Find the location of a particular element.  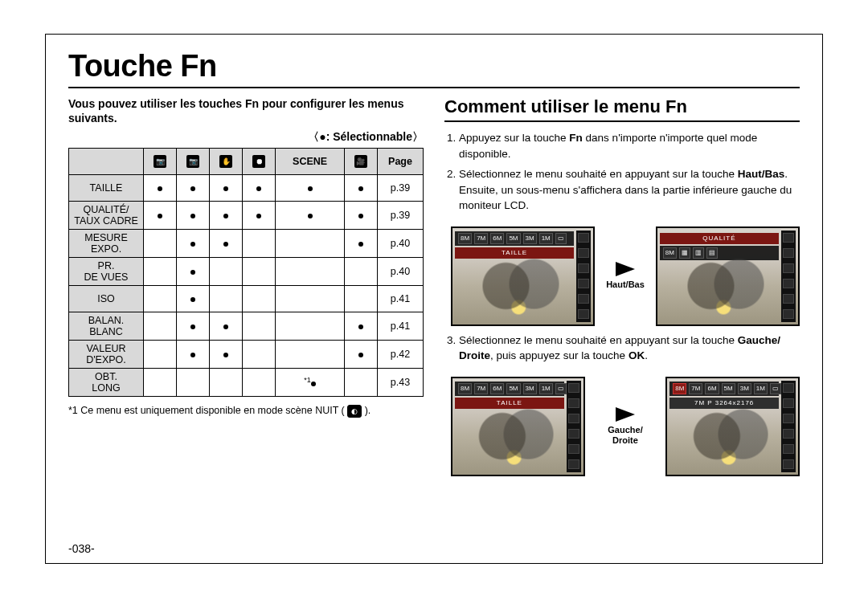

table-row: OBT.LONG*1p.43 is located at coordinates (246, 382).